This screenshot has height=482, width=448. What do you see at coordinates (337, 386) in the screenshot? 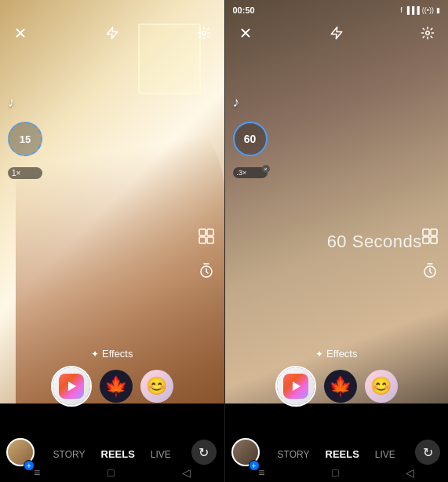
I see `effects-icons-right: 🍁 😊` at bounding box center [337, 386].